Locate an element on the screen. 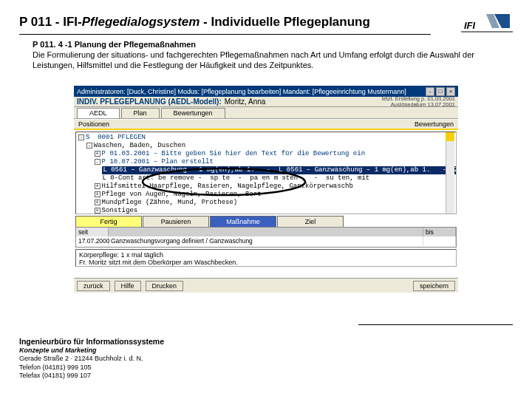  page-title: P 011 - IFI-Pflegedialogsystem - Individ… is located at coordinates (195, 22).